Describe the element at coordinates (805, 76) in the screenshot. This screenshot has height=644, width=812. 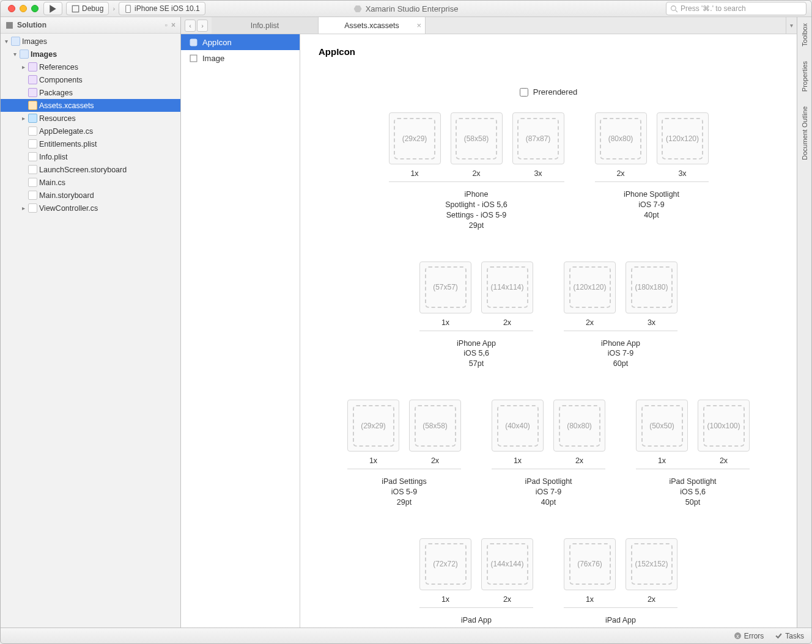
I see `rail-properties: Properties` at that location.